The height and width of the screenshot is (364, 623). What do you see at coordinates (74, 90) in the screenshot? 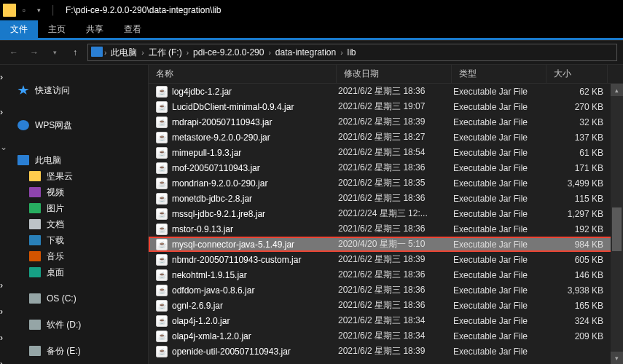
I see `sidebar-item-quick: 快速访问` at bounding box center [74, 90].